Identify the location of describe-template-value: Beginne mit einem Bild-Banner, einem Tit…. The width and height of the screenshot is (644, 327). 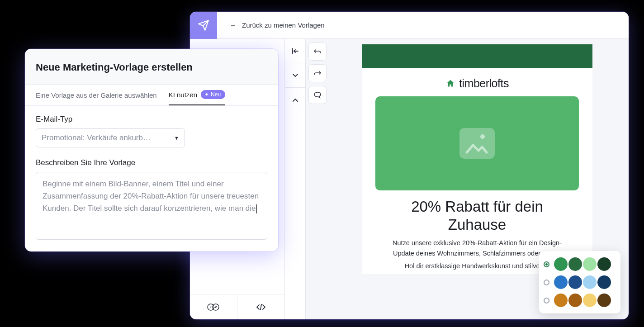
(151, 196).